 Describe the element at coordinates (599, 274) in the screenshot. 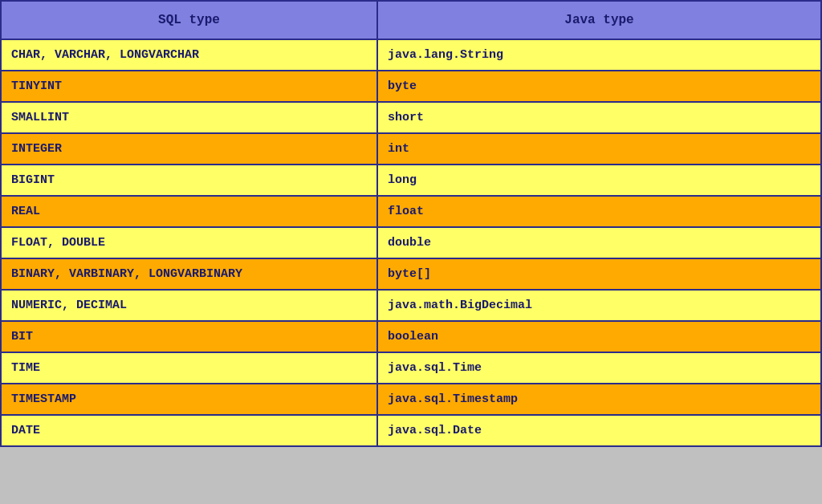

I see `java-type-cell: byte[]` at that location.